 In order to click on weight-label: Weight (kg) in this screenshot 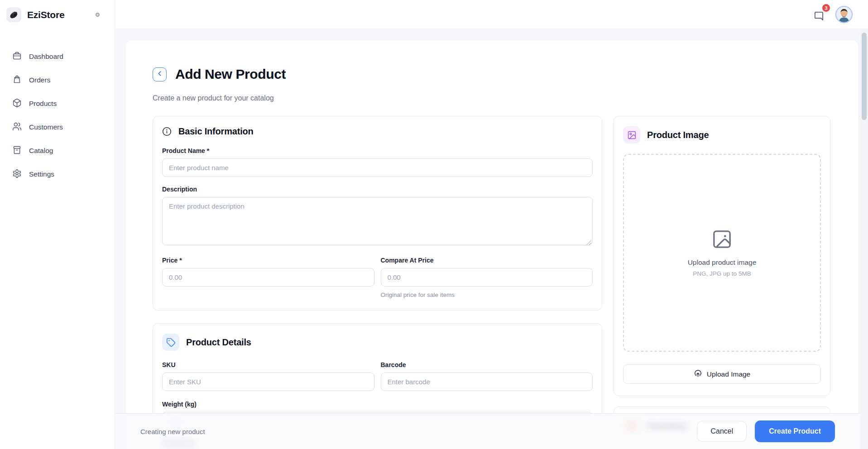, I will do `click(378, 404)`.